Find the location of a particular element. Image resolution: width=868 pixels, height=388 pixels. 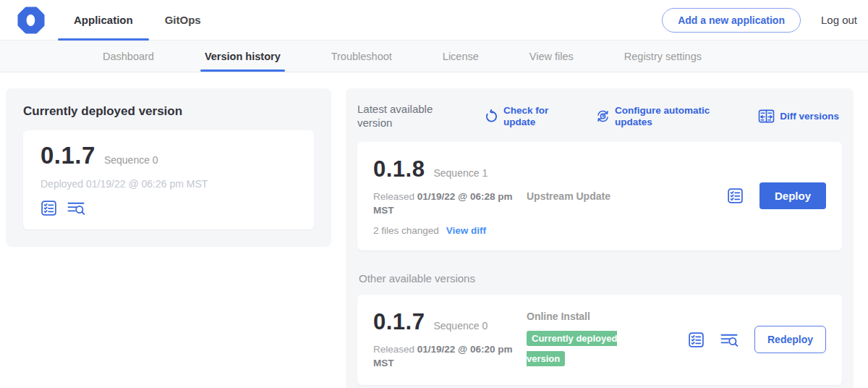

configure-updates-label: Configure automatic updates is located at coordinates (669, 117).